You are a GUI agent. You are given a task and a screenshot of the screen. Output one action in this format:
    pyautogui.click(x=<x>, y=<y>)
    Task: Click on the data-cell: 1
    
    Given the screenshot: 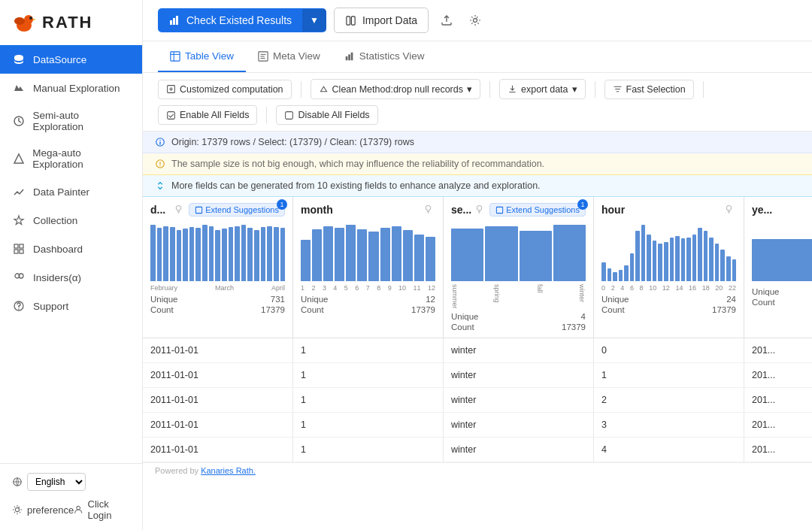 What is the action you would take?
    pyautogui.click(x=368, y=350)
    